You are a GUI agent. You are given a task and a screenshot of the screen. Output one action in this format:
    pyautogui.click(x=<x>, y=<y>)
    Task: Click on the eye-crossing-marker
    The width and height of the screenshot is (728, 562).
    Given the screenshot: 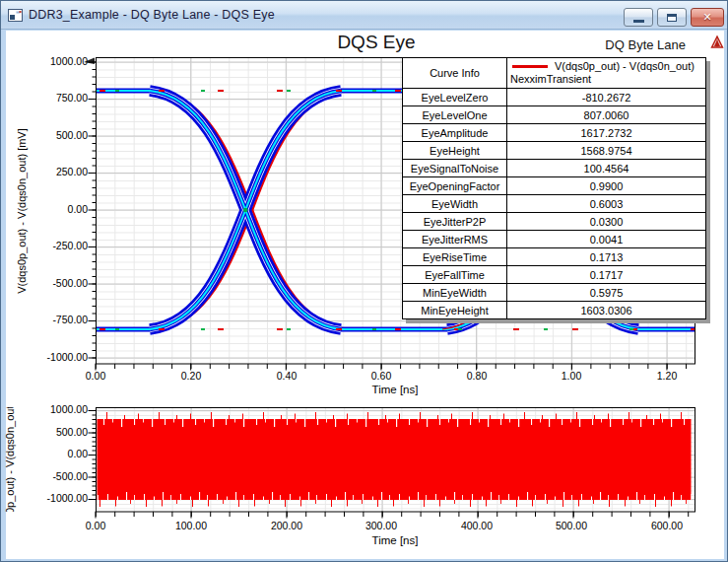 What is the action you would take?
    pyautogui.click(x=246, y=211)
    